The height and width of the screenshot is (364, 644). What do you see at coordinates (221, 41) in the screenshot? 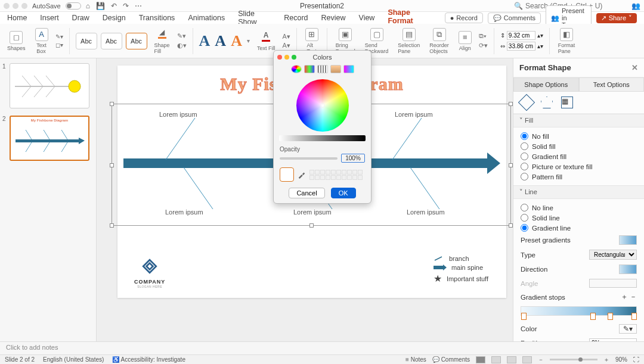
I see `wa-2: A` at bounding box center [221, 41].